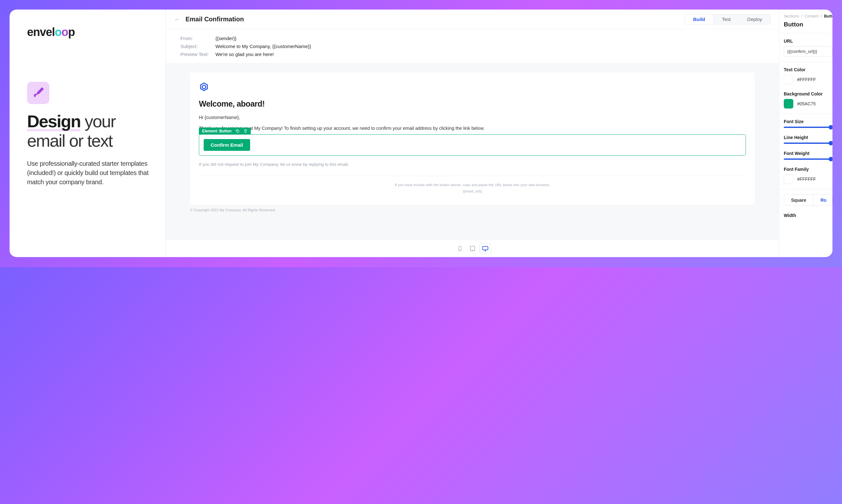 The image size is (842, 504). What do you see at coordinates (472, 46) in the screenshot?
I see `email-meta: From:{{sender}} Subject:Welcome to My Co…` at bounding box center [472, 46].